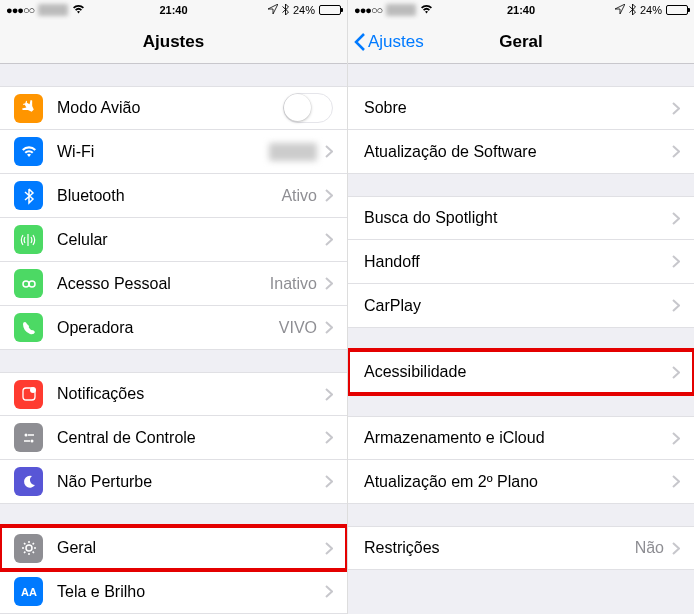 The height and width of the screenshot is (614, 695). Describe the element at coordinates (521, 548) in the screenshot. I see `row-restrictions: Restrições Não` at that location.